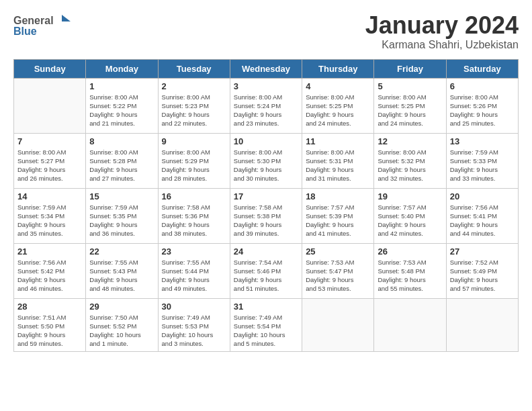 This screenshot has height=411, width=532. Describe the element at coordinates (194, 275) in the screenshot. I see `day-info: Sunrise: 7:55 AM Sunset: 5:44 PM Dayligh…` at that location.